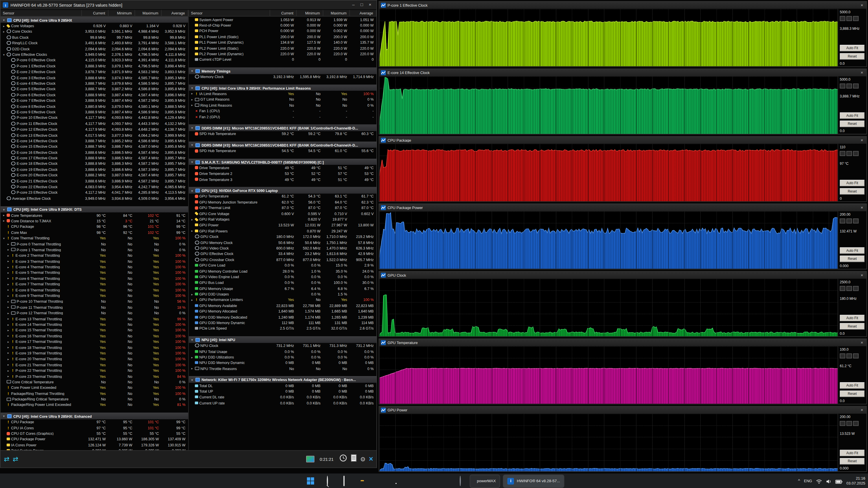  What do you see at coordinates (282, 42) in the screenshot?
I see `sensor-row: PL1 Power Limit (Dynamic)134.8 W127.5 W1…` at bounding box center [282, 42].